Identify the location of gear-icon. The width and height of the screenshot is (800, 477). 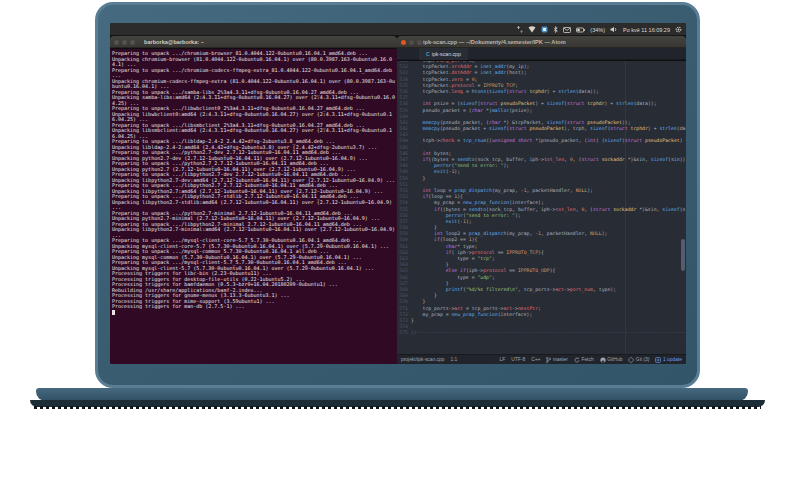
(678, 30).